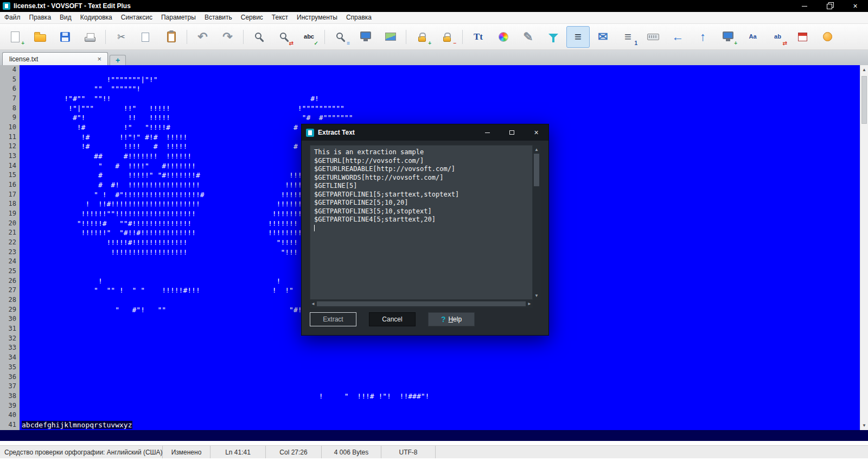 The width and height of the screenshot is (868, 467). Describe the element at coordinates (603, 37) in the screenshot. I see `send-email-button: ✉` at that location.